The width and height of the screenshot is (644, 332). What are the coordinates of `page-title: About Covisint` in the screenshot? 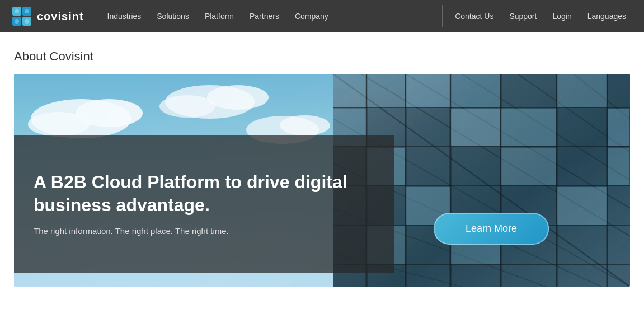 It's located at (322, 57).